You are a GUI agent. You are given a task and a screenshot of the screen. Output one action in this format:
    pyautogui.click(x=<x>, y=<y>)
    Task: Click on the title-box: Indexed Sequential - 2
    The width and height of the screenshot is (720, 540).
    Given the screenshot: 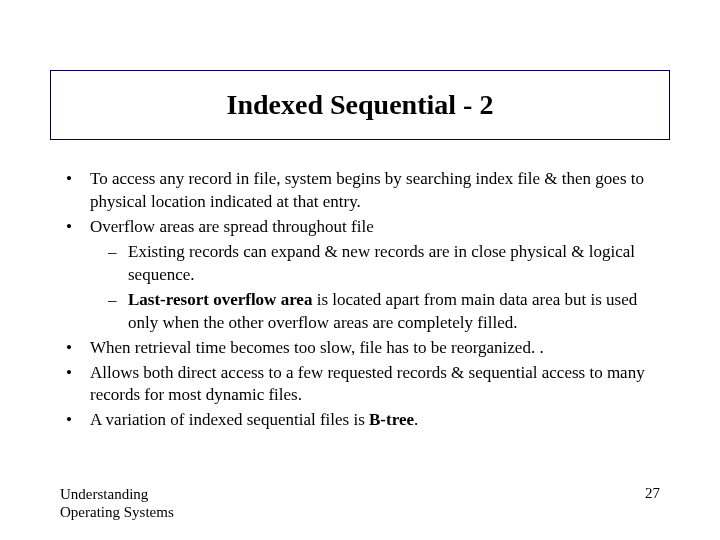 What is the action you would take?
    pyautogui.click(x=360, y=105)
    